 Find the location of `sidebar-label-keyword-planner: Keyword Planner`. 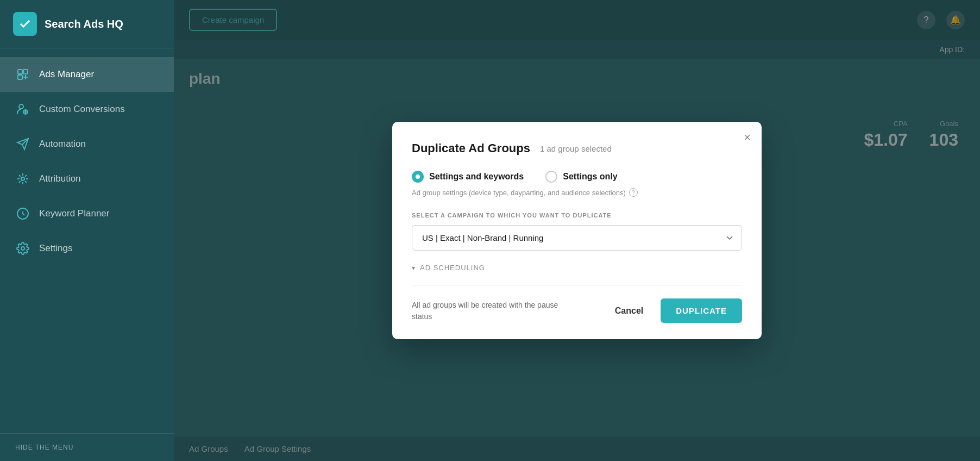

sidebar-label-keyword-planner: Keyword Planner is located at coordinates (74, 214).